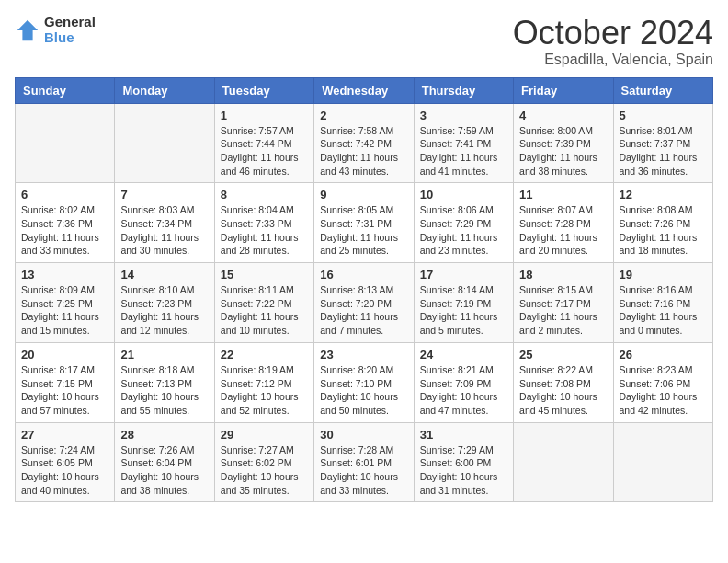  What do you see at coordinates (164, 274) in the screenshot?
I see `day-number: 14` at bounding box center [164, 274].